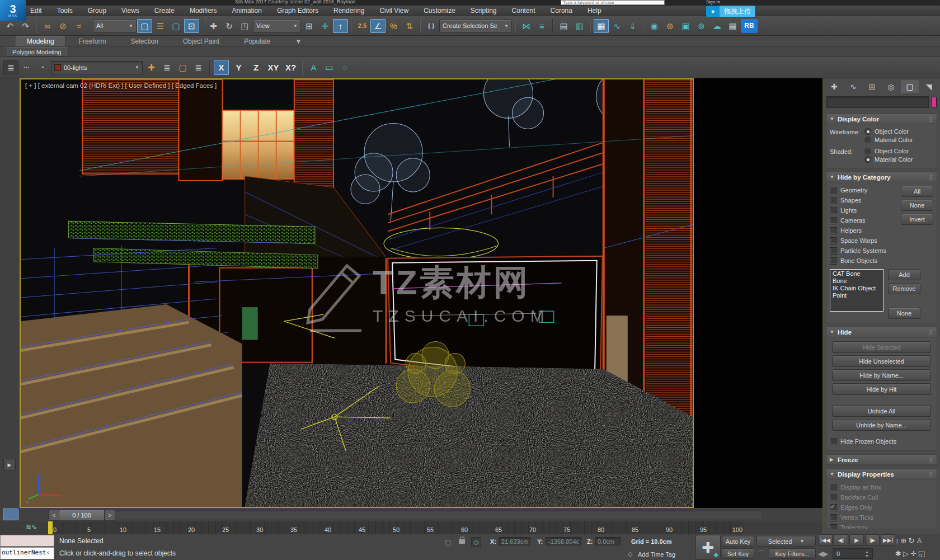 The width and height of the screenshot is (940, 560). What do you see at coordinates (853, 87) in the screenshot?
I see `modify-tab-icon: ∿` at bounding box center [853, 87].